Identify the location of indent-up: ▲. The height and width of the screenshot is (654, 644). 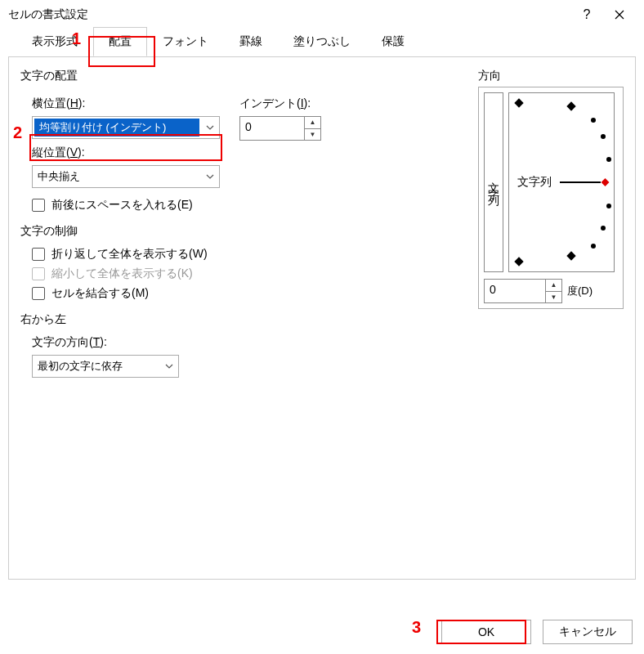
(312, 123).